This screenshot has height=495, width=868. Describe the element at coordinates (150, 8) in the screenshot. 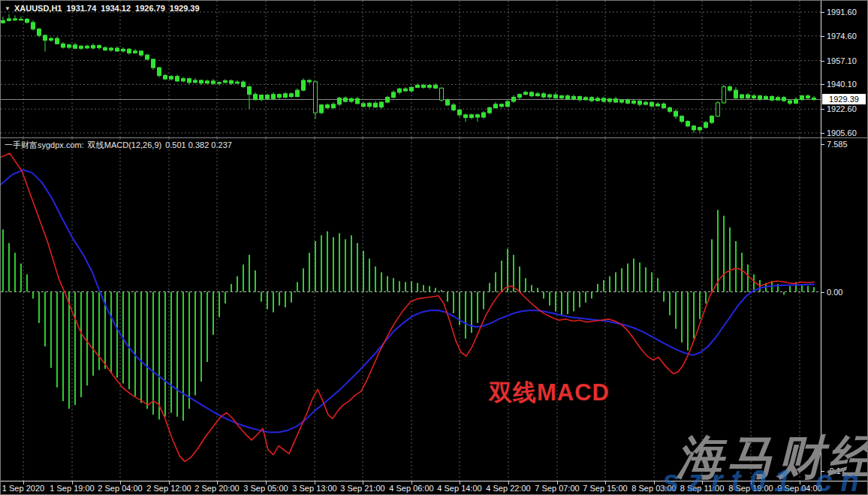

I see `ohlc-low: 1926.79` at that location.